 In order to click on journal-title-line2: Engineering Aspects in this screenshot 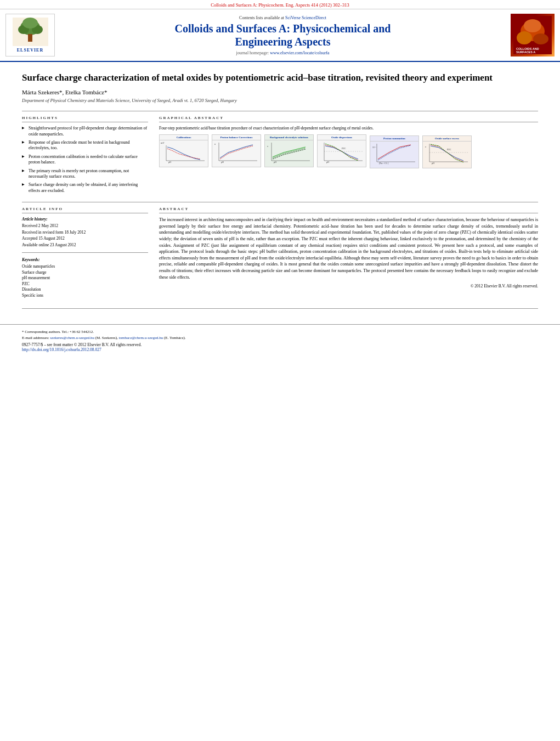, I will do `click(283, 42)`.